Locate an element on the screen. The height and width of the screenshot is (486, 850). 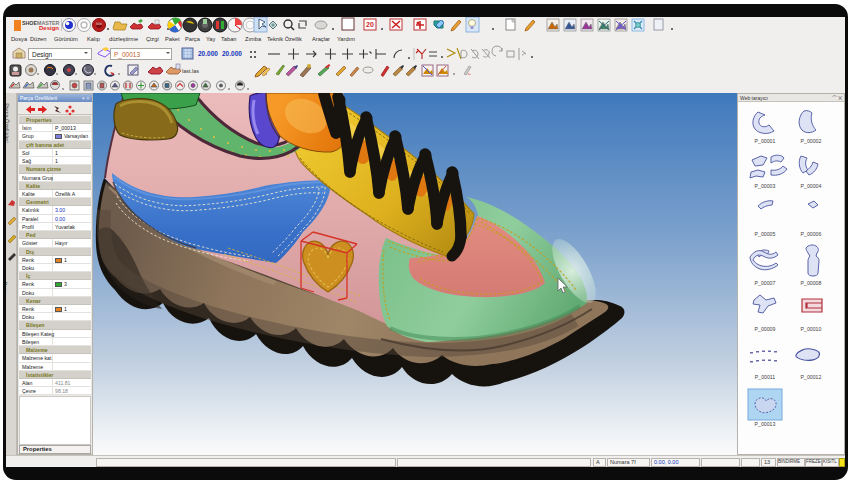
svg-text: P_00005 is located at coordinates (766, 234).